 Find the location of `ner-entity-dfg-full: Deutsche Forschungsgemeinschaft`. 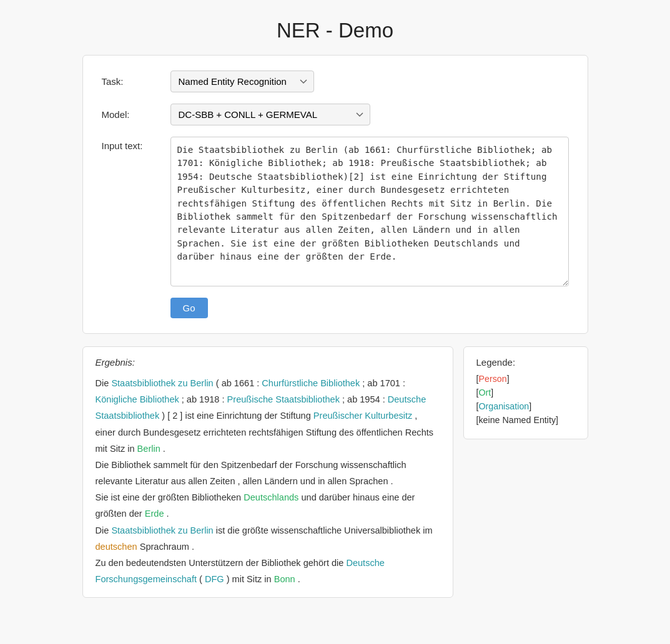

ner-entity-dfg-full: Deutsche Forschungsgemeinschaft is located at coordinates (240, 571).